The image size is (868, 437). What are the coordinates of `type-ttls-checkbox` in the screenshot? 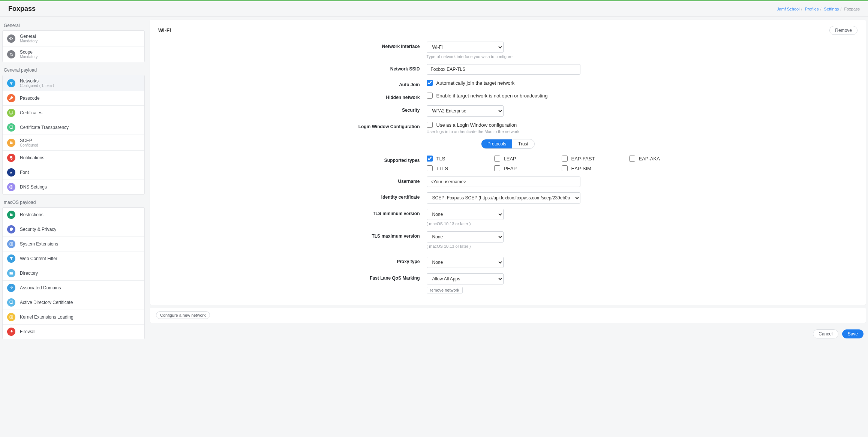 It's located at (430, 168).